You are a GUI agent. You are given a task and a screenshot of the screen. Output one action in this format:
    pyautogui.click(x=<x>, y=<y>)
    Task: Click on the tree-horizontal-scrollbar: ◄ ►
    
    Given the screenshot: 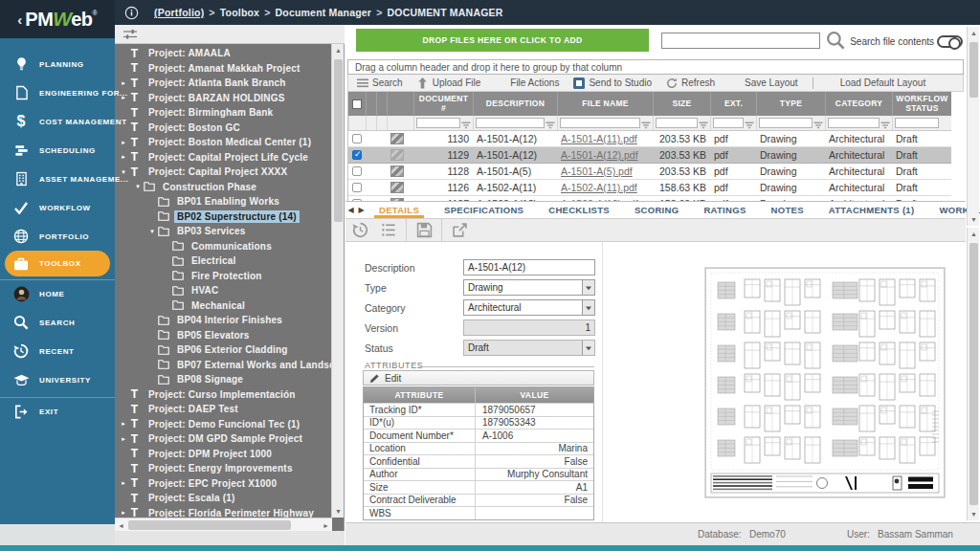 What is the action you would take?
    pyautogui.click(x=224, y=524)
    